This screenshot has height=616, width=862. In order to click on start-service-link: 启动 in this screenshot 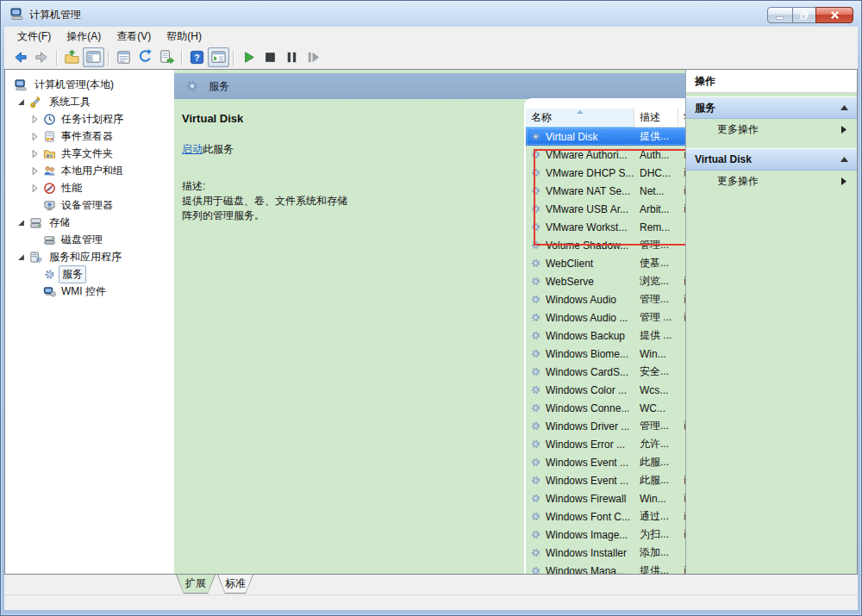, I will do `click(192, 149)`.